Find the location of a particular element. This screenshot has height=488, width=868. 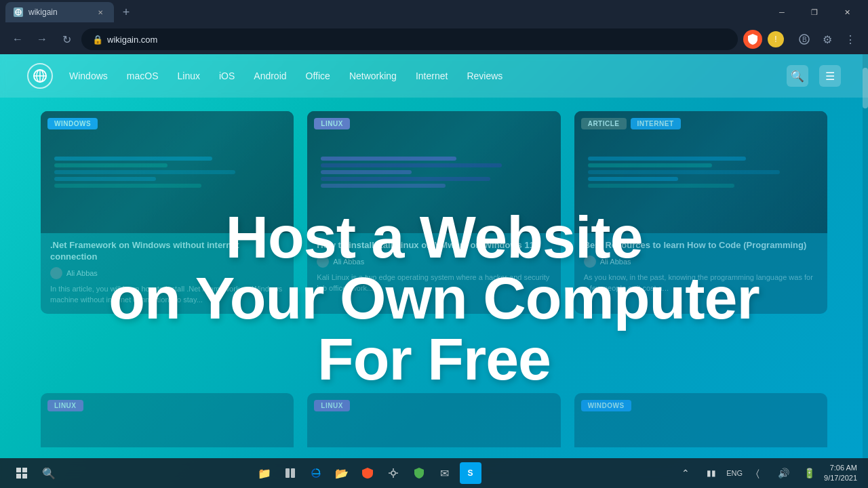

back-button: ← is located at coordinates (18, 39).